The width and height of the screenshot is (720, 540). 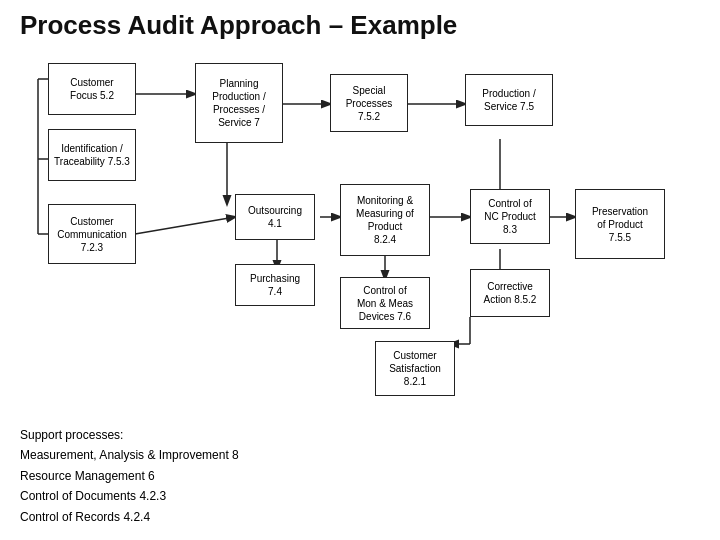 What do you see at coordinates (360, 476) in the screenshot?
I see `support-item-2: Resource Management 6` at bounding box center [360, 476].